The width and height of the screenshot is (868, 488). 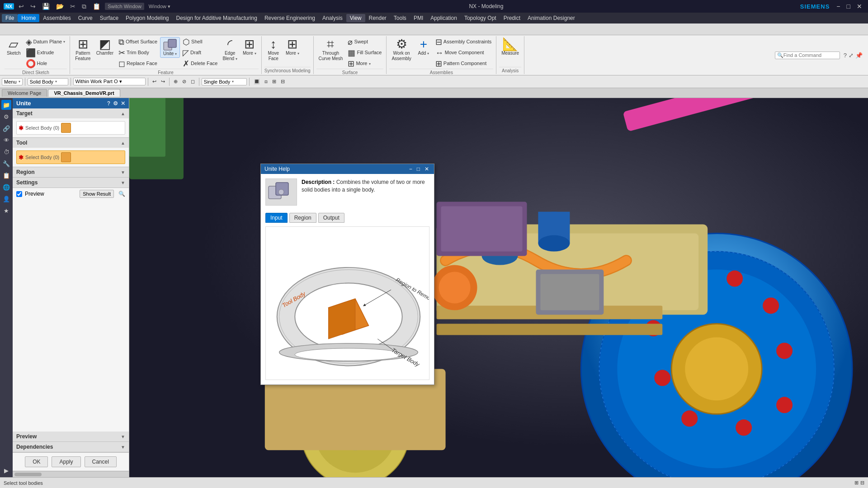 What do you see at coordinates (155, 81) in the screenshot?
I see `undo-btn: ↩` at bounding box center [155, 81].